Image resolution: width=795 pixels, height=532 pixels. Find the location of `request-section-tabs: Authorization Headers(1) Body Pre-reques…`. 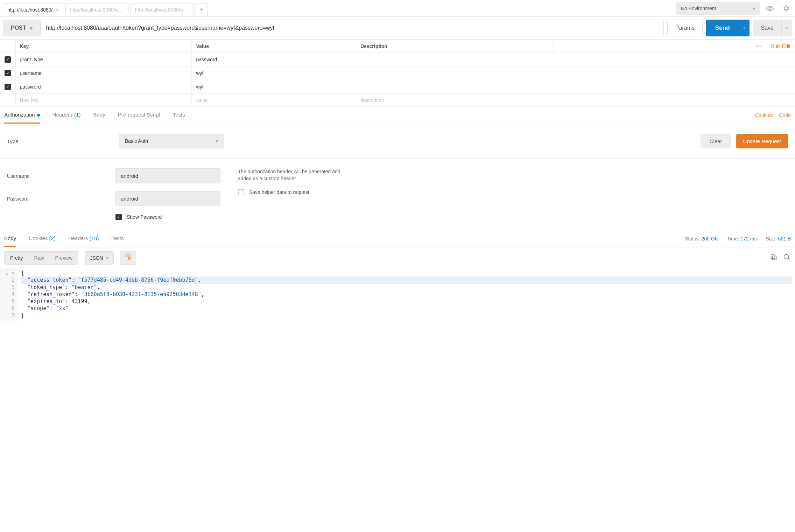

request-section-tabs: Authorization Headers(1) Body Pre-reques… is located at coordinates (398, 115).